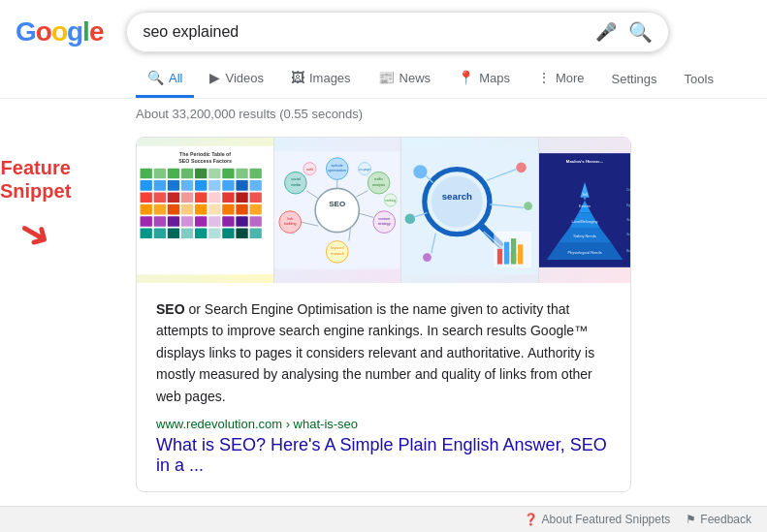 Image resolution: width=767 pixels, height=532 pixels. I want to click on svg-text: website, so click(337, 166).